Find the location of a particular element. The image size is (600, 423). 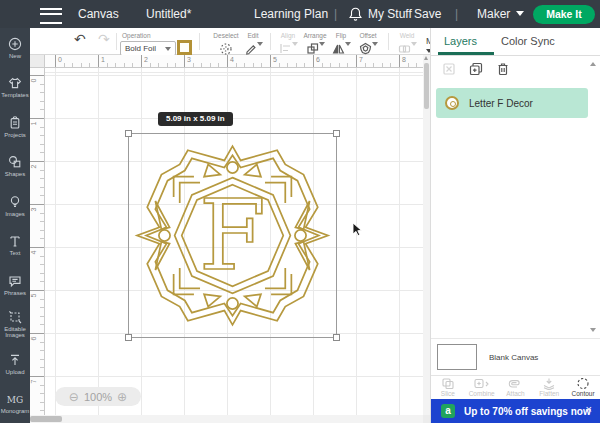

sidebar-item-templates: Templates is located at coordinates (15, 88).